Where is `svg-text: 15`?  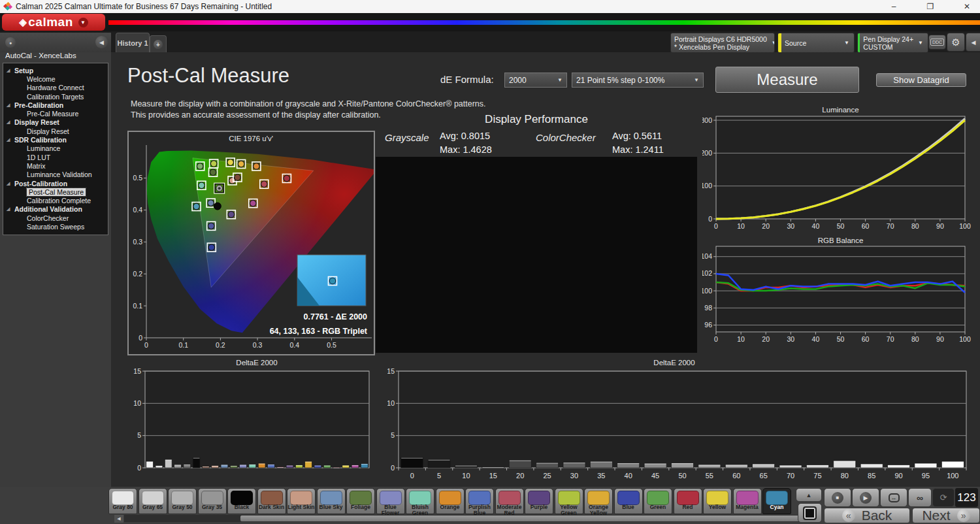
svg-text: 15 is located at coordinates (391, 371).